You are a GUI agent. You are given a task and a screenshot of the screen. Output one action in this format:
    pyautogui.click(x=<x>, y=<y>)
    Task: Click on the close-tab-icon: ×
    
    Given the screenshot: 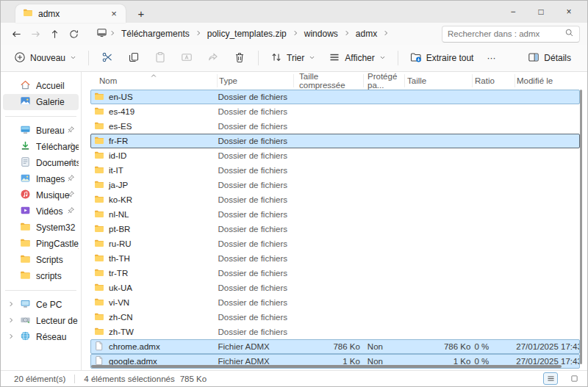 What is the action you would take?
    pyautogui.click(x=114, y=13)
    